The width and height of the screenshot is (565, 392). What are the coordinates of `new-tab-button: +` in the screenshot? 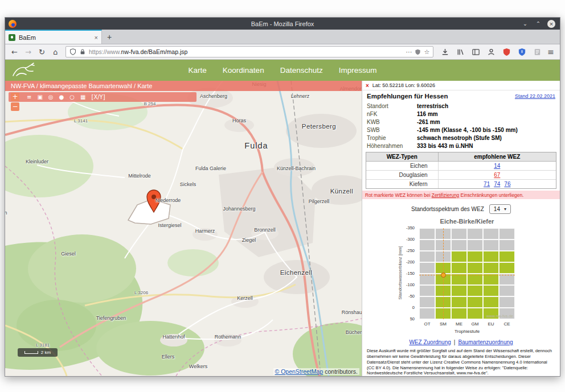 It's located at (109, 36).